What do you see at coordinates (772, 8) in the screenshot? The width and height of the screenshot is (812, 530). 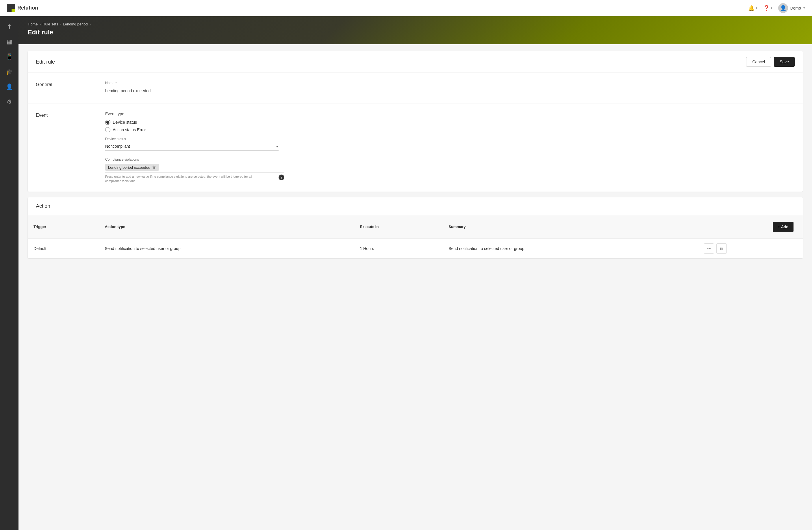 I see `help-chevron: ▾` at bounding box center [772, 8].